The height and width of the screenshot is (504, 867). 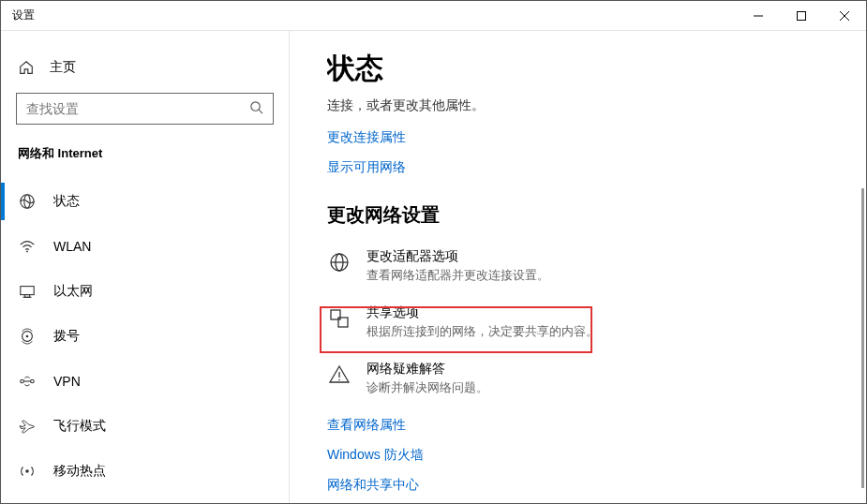 What do you see at coordinates (138, 109) in the screenshot?
I see `search-input` at bounding box center [138, 109].